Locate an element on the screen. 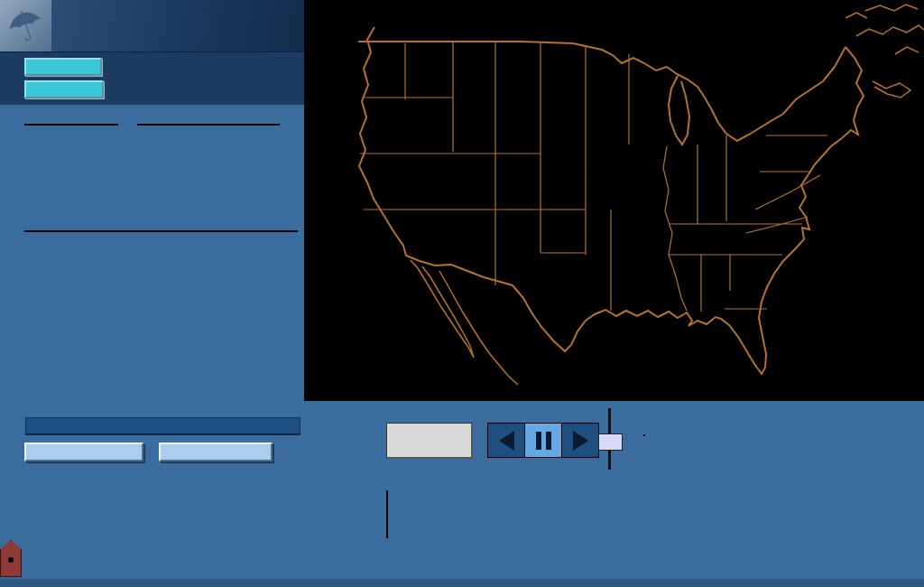 This screenshot has width=924, height=587. forward-triangle-icon is located at coordinates (581, 441).